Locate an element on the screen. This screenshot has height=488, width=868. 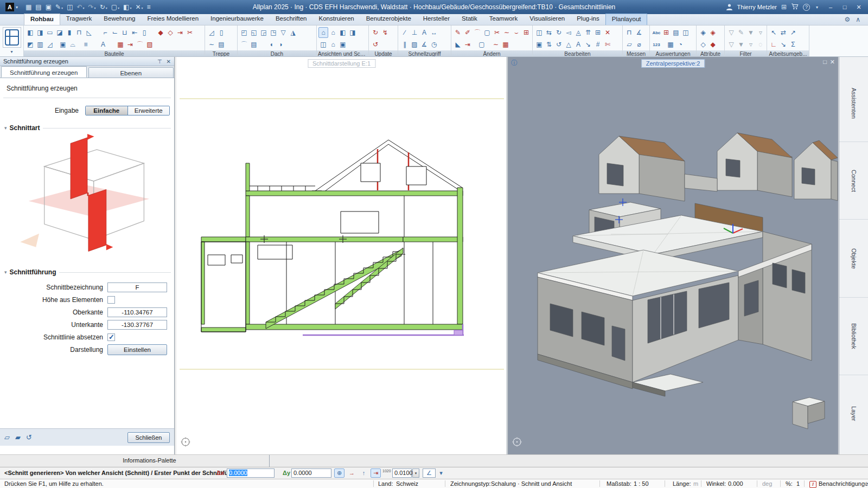
pillar-icon: ▯ is located at coordinates (144, 33).